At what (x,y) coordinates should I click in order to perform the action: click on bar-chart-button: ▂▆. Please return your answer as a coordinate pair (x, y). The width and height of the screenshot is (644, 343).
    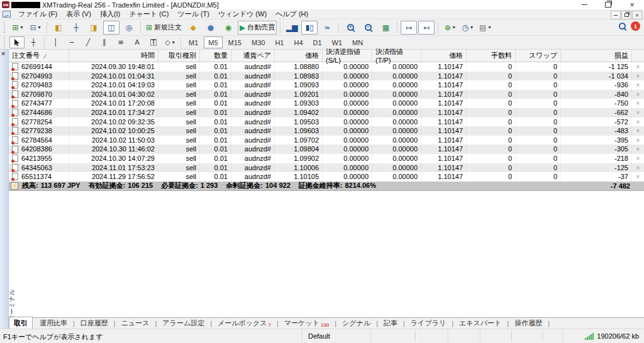
    Looking at the image, I should click on (292, 28).